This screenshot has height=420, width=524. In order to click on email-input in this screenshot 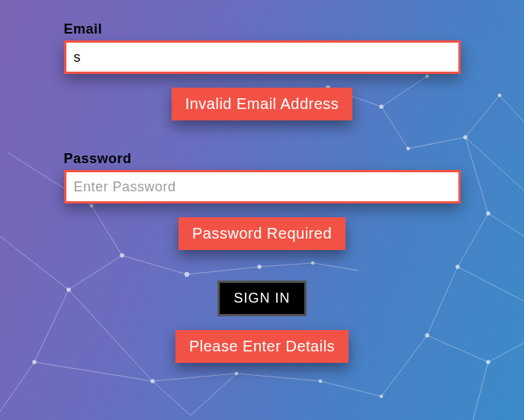, I will do `click(262, 57)`.